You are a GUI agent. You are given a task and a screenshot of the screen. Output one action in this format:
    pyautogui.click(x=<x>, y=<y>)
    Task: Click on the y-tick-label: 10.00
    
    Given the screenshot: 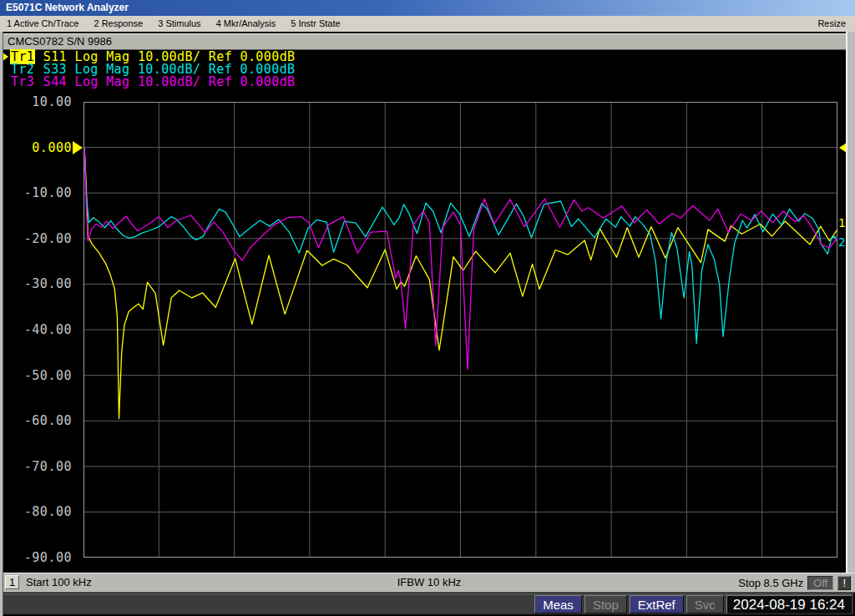 What is the action you would take?
    pyautogui.click(x=36, y=102)
    